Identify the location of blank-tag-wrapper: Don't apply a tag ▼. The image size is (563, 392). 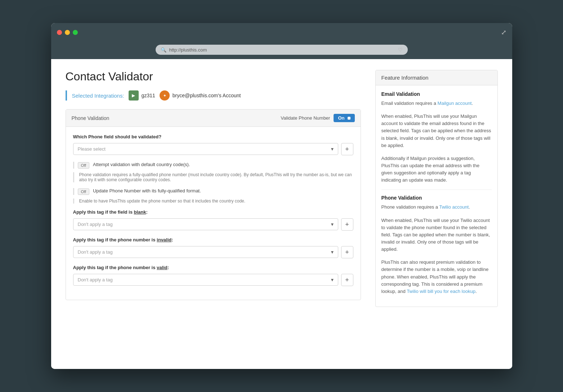
(206, 224).